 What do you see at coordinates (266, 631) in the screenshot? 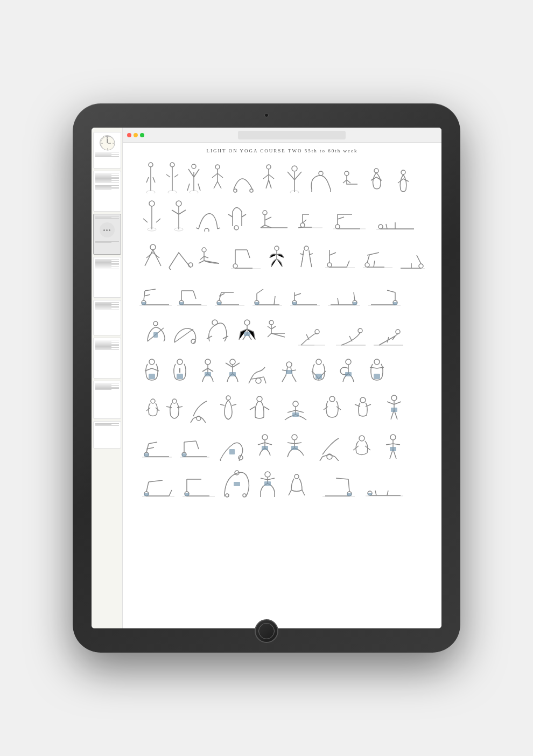
I see `home-button` at bounding box center [266, 631].